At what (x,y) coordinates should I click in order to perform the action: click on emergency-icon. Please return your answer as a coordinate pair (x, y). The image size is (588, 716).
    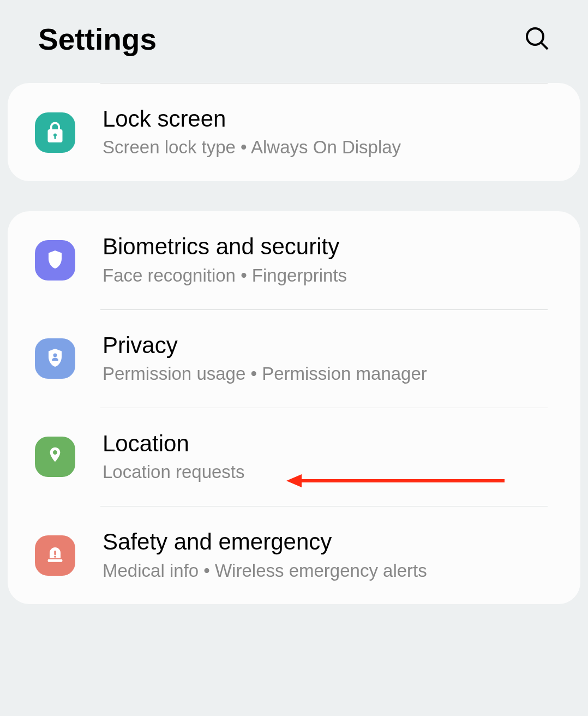
    Looking at the image, I should click on (55, 556).